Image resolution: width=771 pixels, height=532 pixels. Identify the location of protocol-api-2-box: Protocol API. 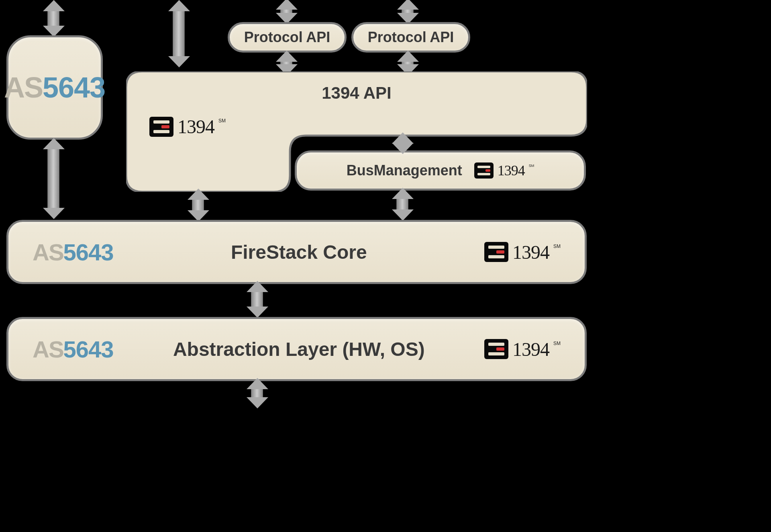
(411, 37).